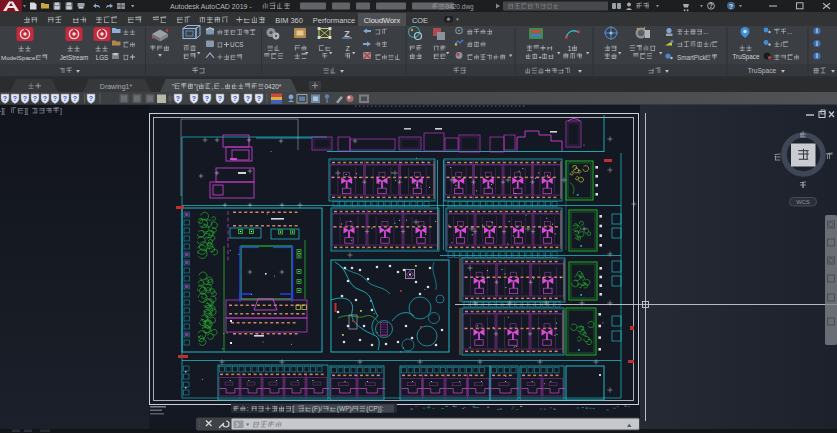 This screenshot has width=837, height=433. Describe the element at coordinates (570, 48) in the screenshot. I see `svg-text: 1` at that location.